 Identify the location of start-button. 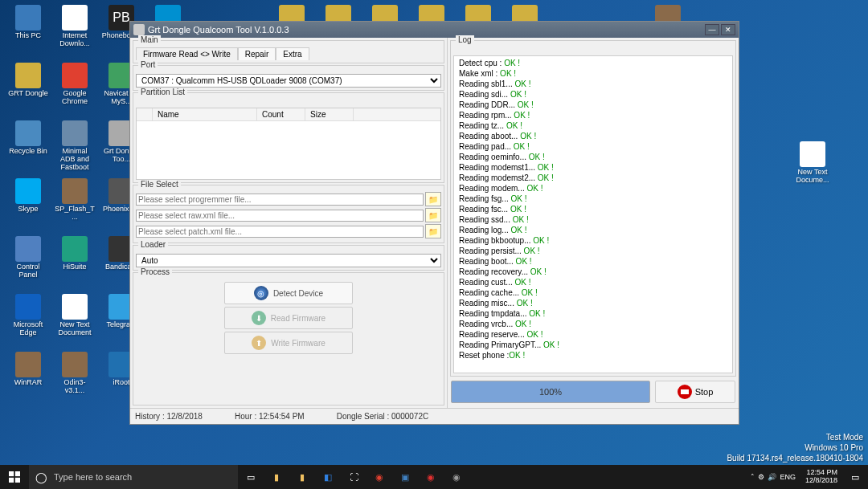
(14, 477).